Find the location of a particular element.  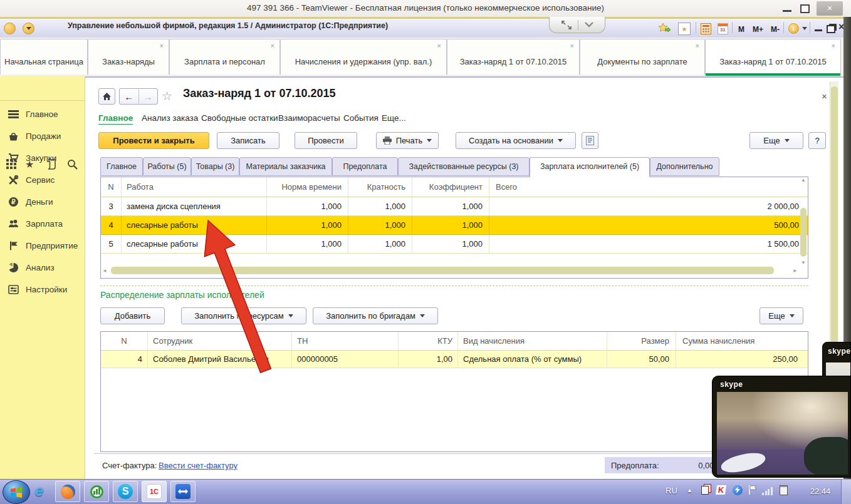

sidebar-item-service: Сервис is located at coordinates (43, 180).